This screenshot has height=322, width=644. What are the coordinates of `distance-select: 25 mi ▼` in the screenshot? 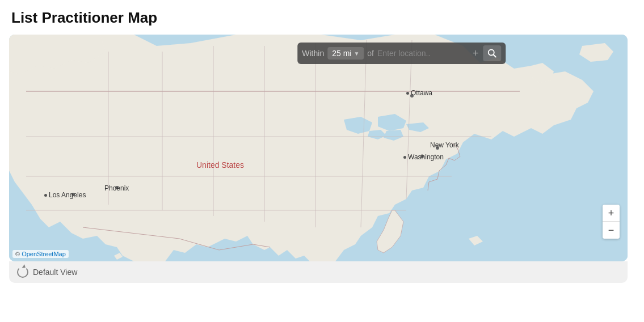 It's located at (346, 53).